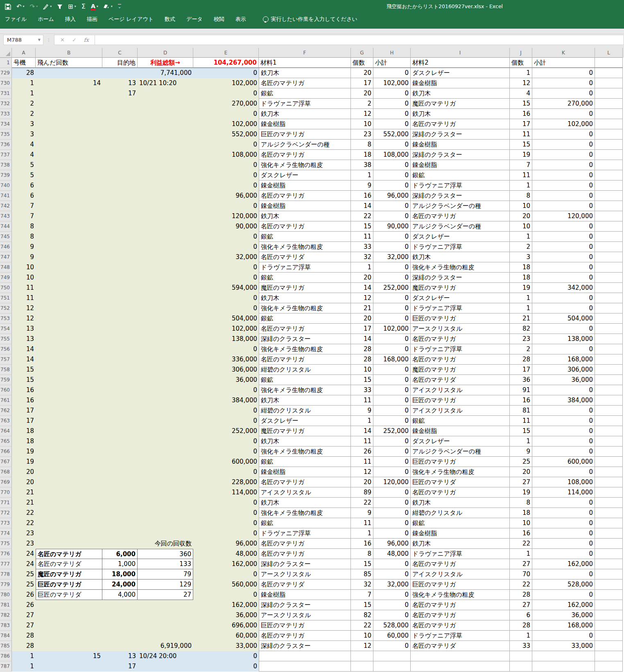 This screenshot has width=624, height=672. I want to click on cell-G767: 11, so click(362, 462).